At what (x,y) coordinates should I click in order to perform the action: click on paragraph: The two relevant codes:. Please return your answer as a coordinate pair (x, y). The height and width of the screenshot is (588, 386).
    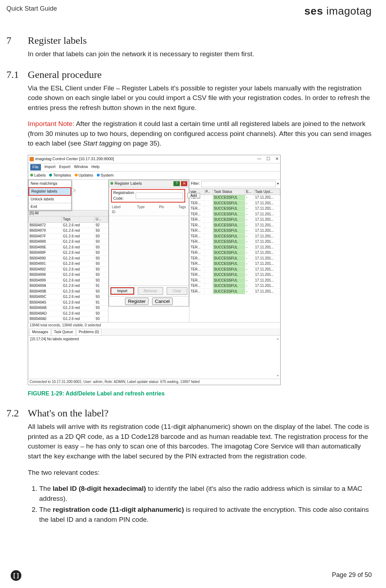
    Looking at the image, I should click on (200, 473).